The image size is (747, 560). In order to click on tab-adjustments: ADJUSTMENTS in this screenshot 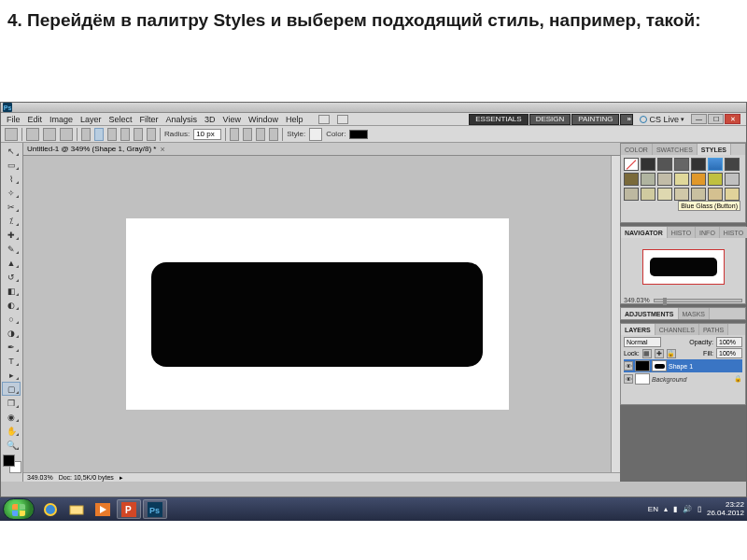, I will do `click(650, 314)`.